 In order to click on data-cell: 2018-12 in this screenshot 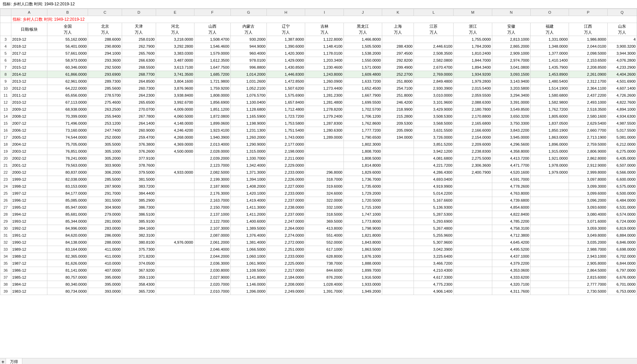, I will do `click(29, 47)`.